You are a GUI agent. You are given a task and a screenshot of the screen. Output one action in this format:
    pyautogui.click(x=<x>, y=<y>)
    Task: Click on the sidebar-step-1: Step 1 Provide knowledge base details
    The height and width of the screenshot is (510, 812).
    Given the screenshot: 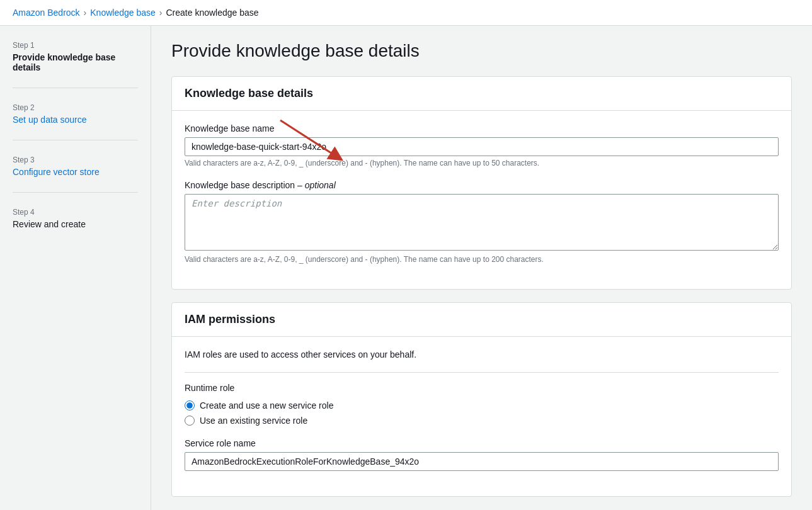 What is the action you would take?
    pyautogui.click(x=76, y=64)
    